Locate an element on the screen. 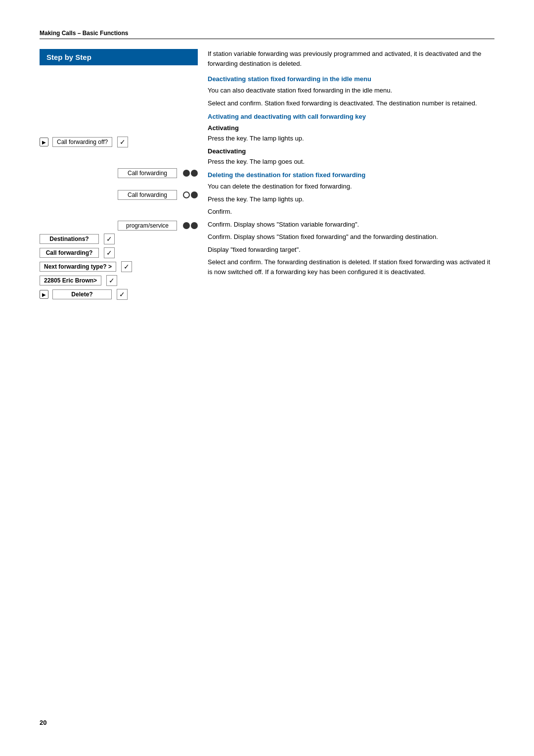  check-icon-next-forwarding: ✓ is located at coordinates (127, 267).